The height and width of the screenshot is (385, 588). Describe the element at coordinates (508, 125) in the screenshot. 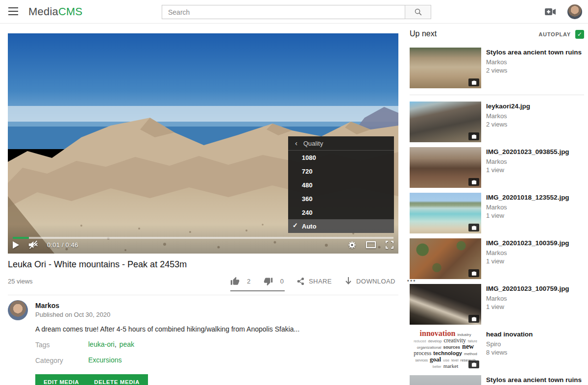

I see `item-views: 2 views` at that location.